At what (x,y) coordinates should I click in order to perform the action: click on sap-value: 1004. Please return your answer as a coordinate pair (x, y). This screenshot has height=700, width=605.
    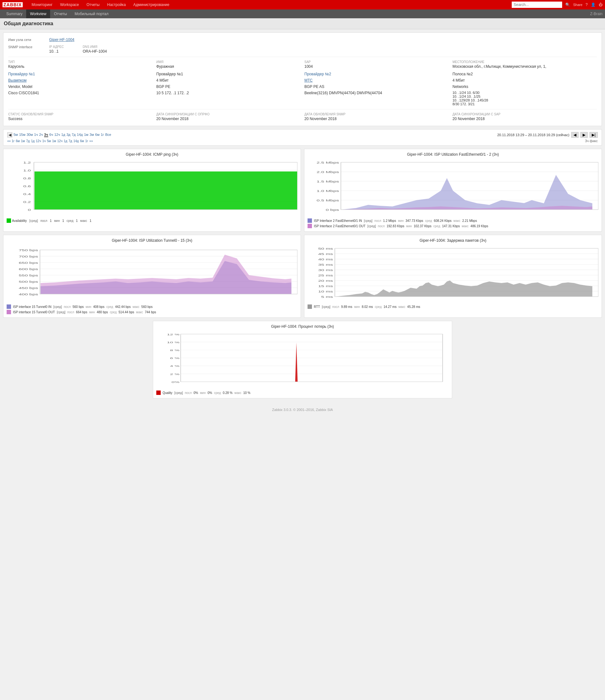
    Looking at the image, I should click on (376, 66).